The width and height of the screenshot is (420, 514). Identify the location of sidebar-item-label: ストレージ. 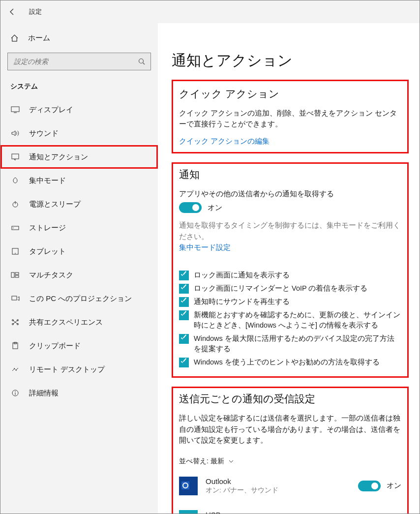
(47, 228).